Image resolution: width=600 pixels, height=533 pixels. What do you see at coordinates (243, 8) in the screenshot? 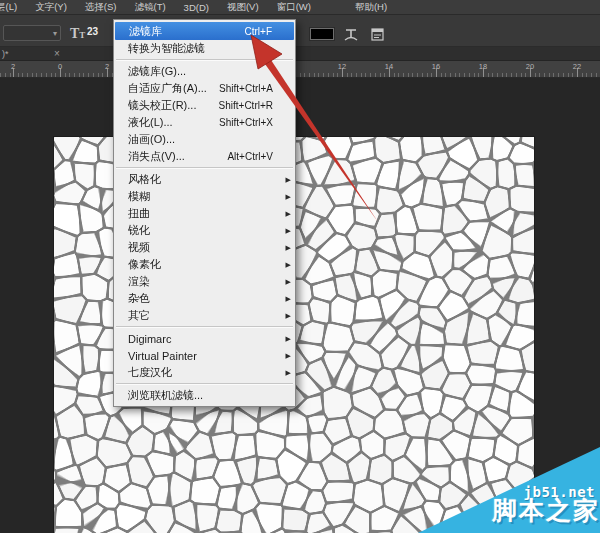
I see `menubar-item: 视图(V)` at bounding box center [243, 8].